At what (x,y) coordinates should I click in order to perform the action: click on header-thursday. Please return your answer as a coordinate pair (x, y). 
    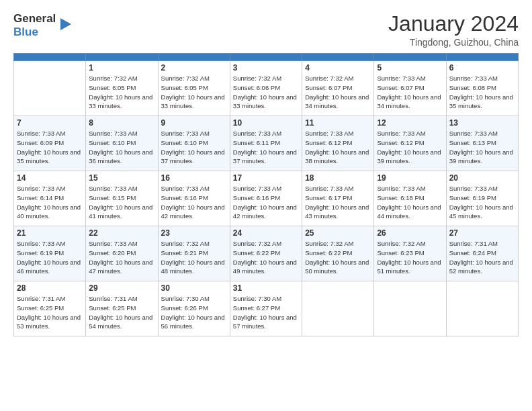
    Looking at the image, I should click on (339, 58).